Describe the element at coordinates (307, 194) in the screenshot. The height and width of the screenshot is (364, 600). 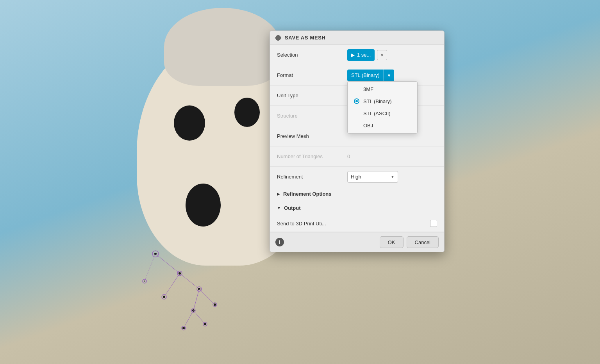
I see `refinement-options-header-text: Refinement Options` at that location.